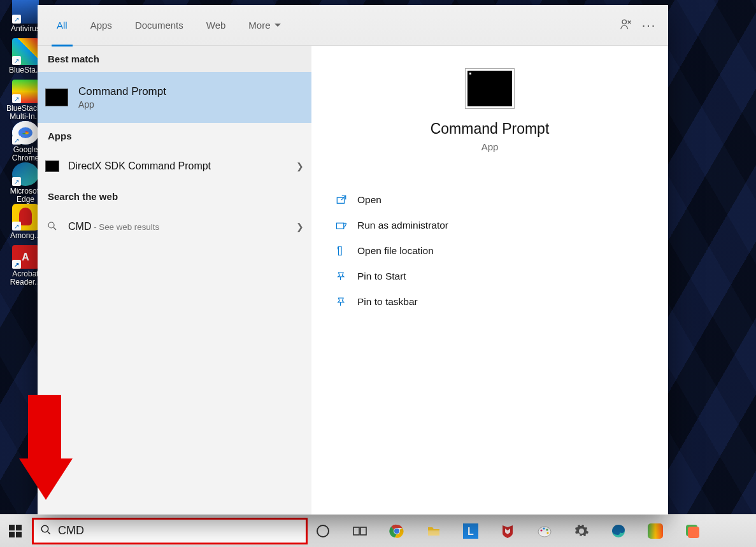  Describe the element at coordinates (25, 29) in the screenshot. I see `desktop-icon-label: Antivirus` at that location.